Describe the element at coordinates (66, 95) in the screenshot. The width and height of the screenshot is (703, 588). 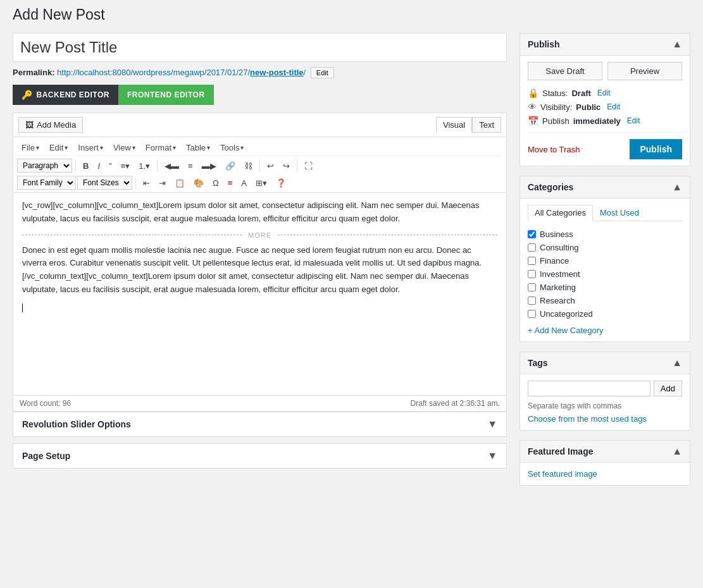
I see `backend-editor-button: 🔑 BACKEND EDITOR` at that location.